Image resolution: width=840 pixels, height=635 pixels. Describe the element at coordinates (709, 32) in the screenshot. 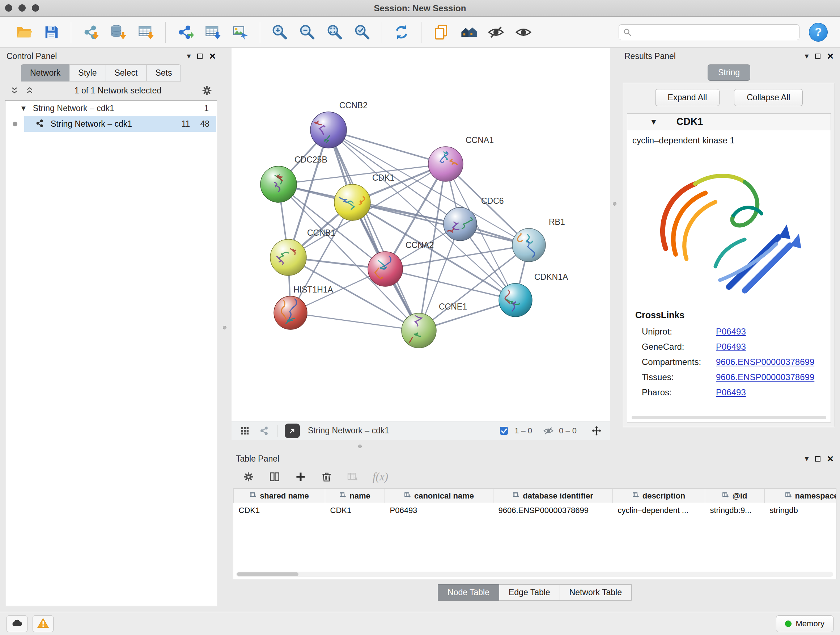

I see `search-input` at that location.